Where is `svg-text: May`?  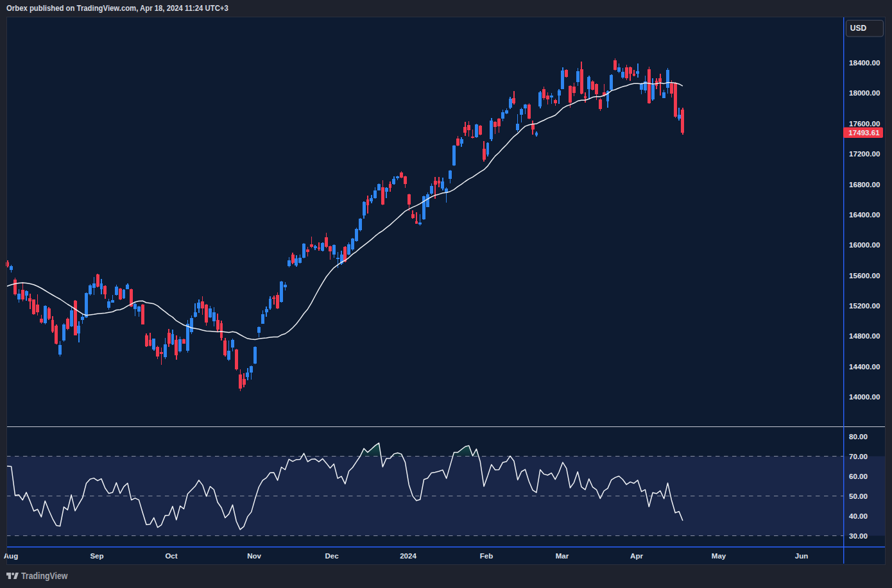 svg-text: May is located at coordinates (719, 556).